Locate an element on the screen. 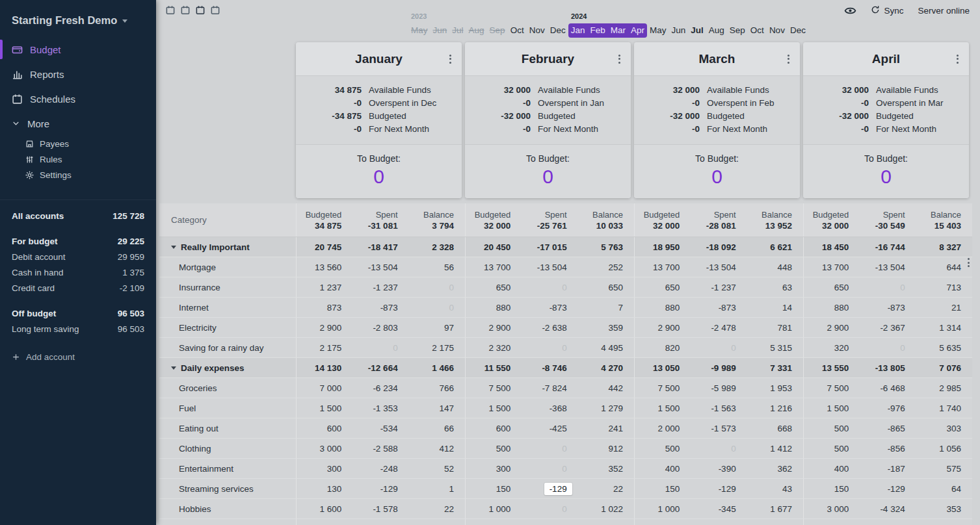 Image resolution: width=980 pixels, height=525 pixels. month-nav-item-jan-8: Jan is located at coordinates (578, 31).